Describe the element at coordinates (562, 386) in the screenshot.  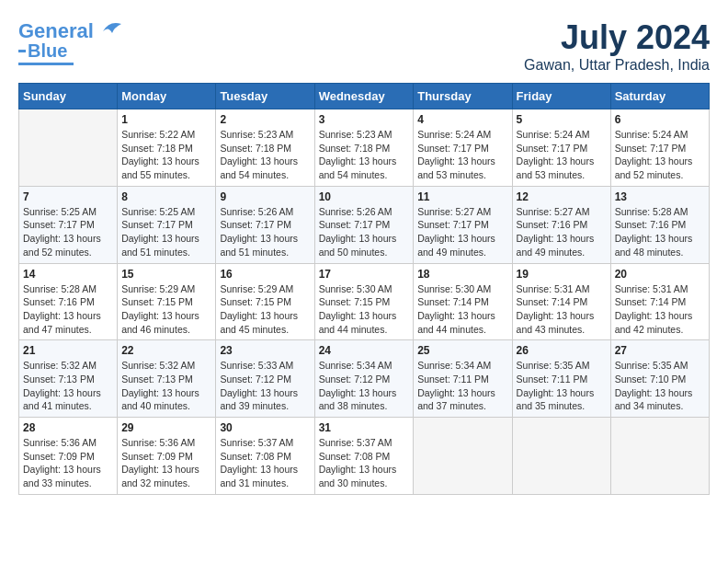
I see `day-info: Sunrise: 5:35 AM Sunset: 7:11 PM Dayligh…` at that location.